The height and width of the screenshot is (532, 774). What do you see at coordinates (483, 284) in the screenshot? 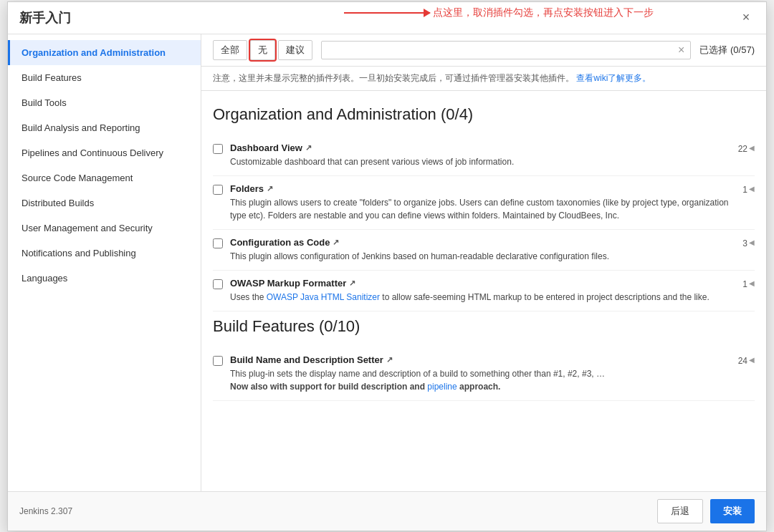
I see `plugin-name-owasp: OWASP Markup Formatter ↗` at bounding box center [483, 284].